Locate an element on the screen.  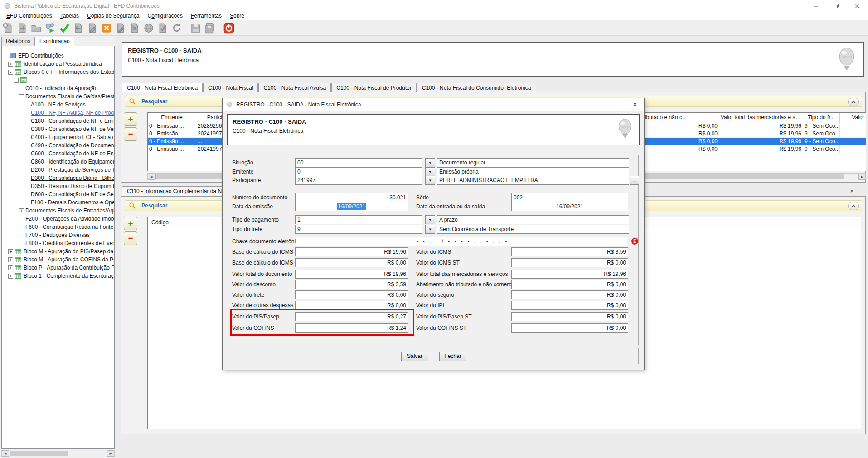
tree-item: F800 - Créditos Decorrentes de Eventos is located at coordinates (58, 243).